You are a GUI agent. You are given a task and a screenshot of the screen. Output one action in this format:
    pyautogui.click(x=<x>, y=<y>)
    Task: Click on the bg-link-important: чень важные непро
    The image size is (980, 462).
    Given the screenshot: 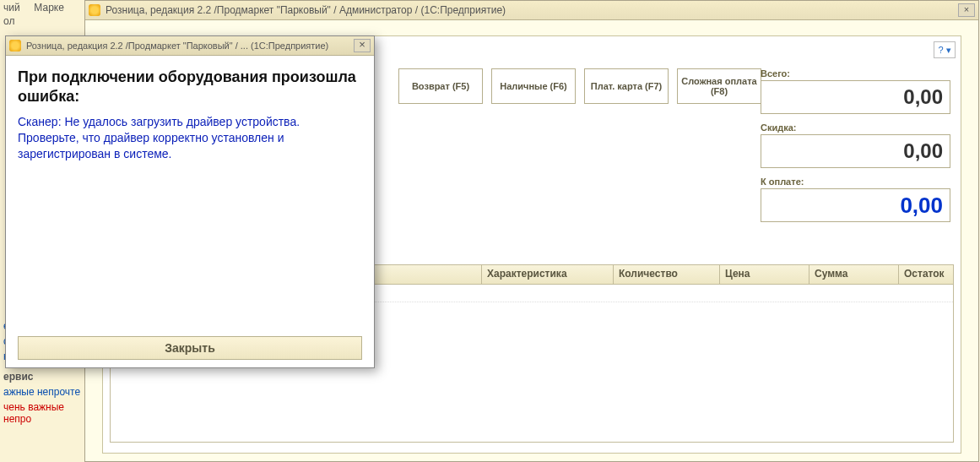 What is the action you would take?
    pyautogui.click(x=48, y=413)
    